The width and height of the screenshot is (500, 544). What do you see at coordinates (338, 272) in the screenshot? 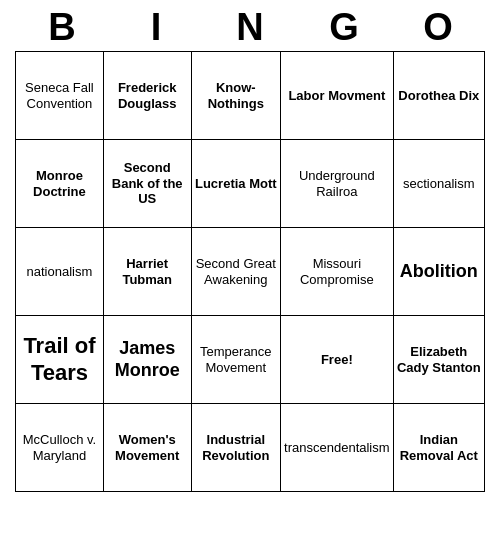
I see `cell-r2-c3: Missouri Compromise` at bounding box center [338, 272].